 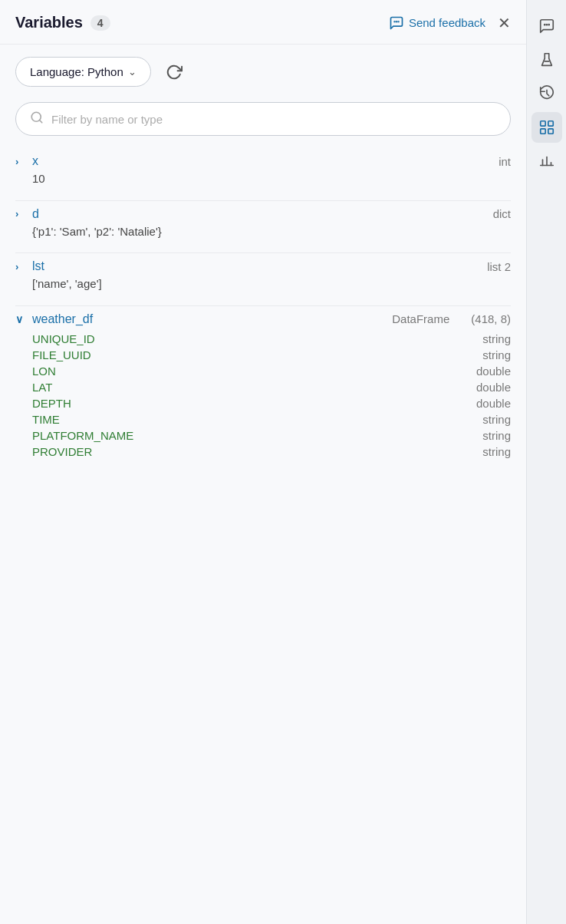 I want to click on sidebar-icon-flask, so click(x=547, y=60).